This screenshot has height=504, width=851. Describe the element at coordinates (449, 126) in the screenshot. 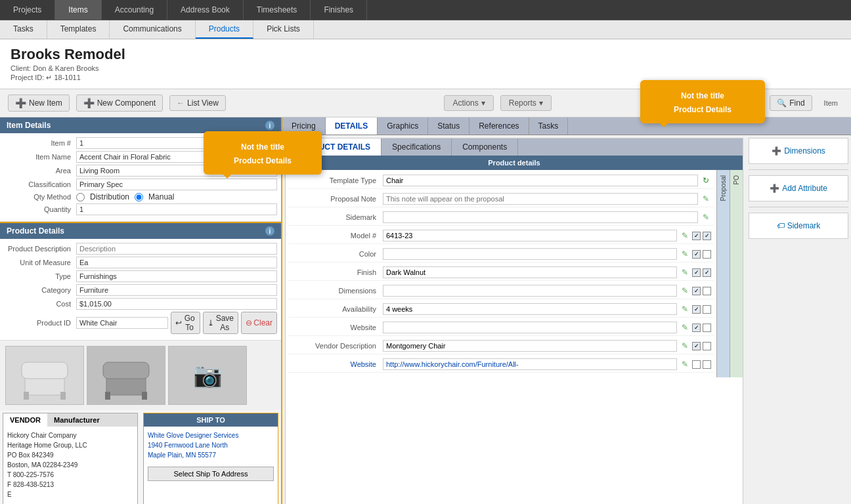

I see `tab-status: Status` at that location.